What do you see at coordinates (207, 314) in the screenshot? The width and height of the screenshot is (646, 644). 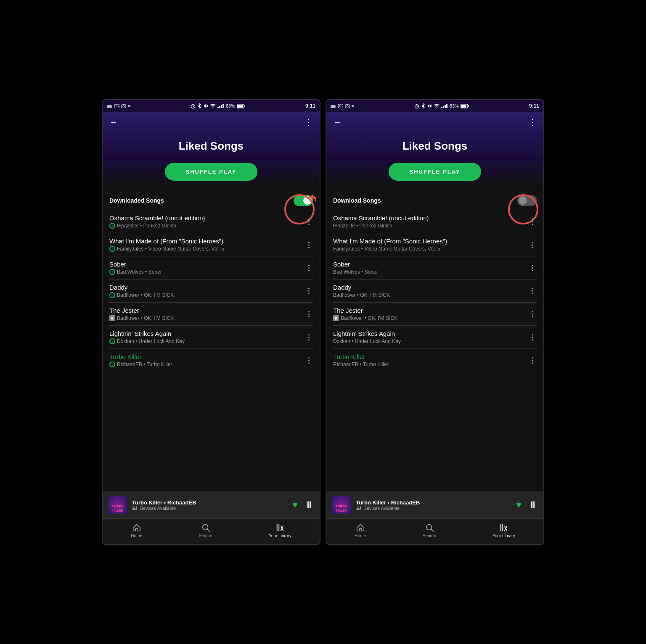 I see `song-info: The JesterEBadflower • OK, I'M SICK` at bounding box center [207, 314].